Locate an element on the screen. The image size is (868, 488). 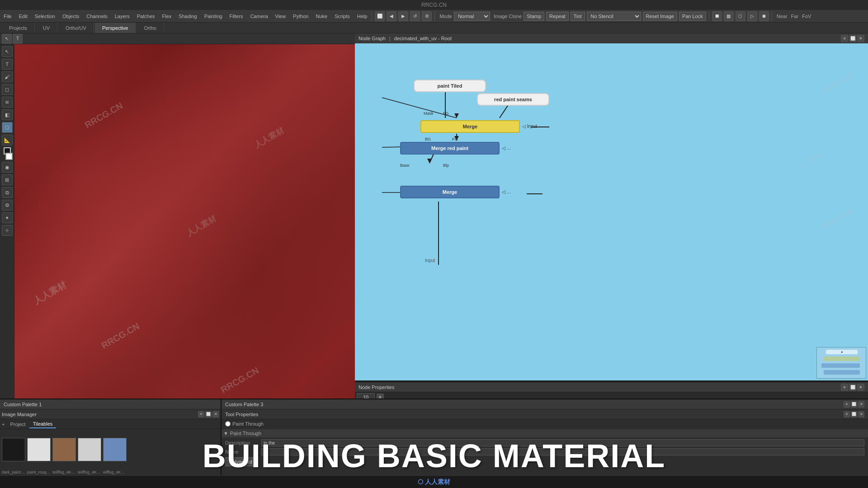
props-icon-3: ✕ is located at coordinates (861, 387).